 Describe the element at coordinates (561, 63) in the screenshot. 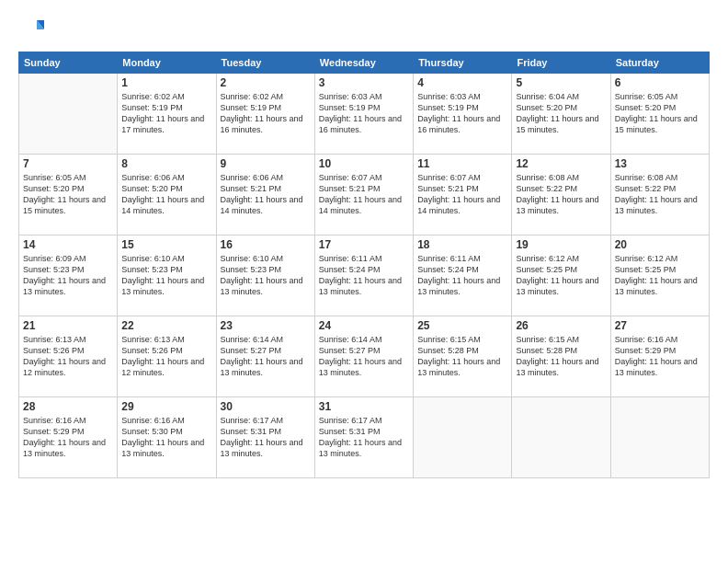

I see `calendar-col-header: Friday` at that location.